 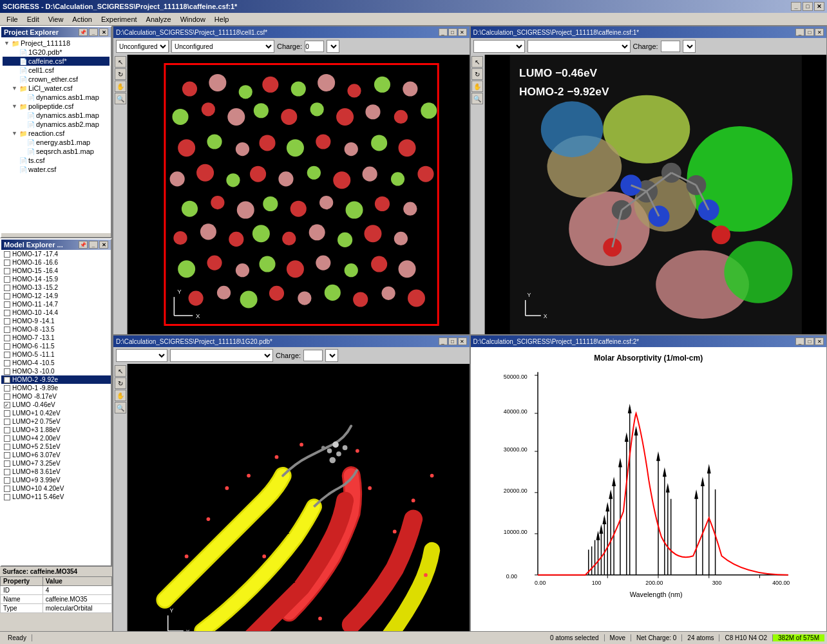 What do you see at coordinates (56, 413) in the screenshot?
I see `model-list-item: LUMO+1 0.42eV` at bounding box center [56, 413].